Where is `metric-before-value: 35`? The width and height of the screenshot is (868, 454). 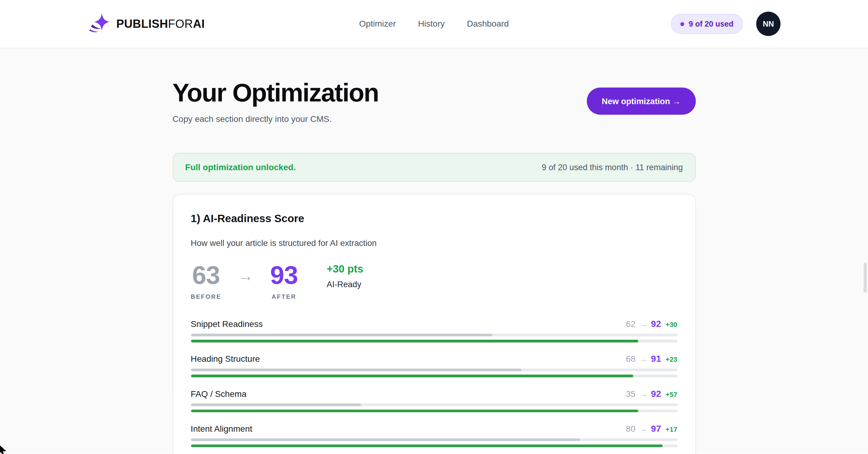 metric-before-value: 35 is located at coordinates (631, 394).